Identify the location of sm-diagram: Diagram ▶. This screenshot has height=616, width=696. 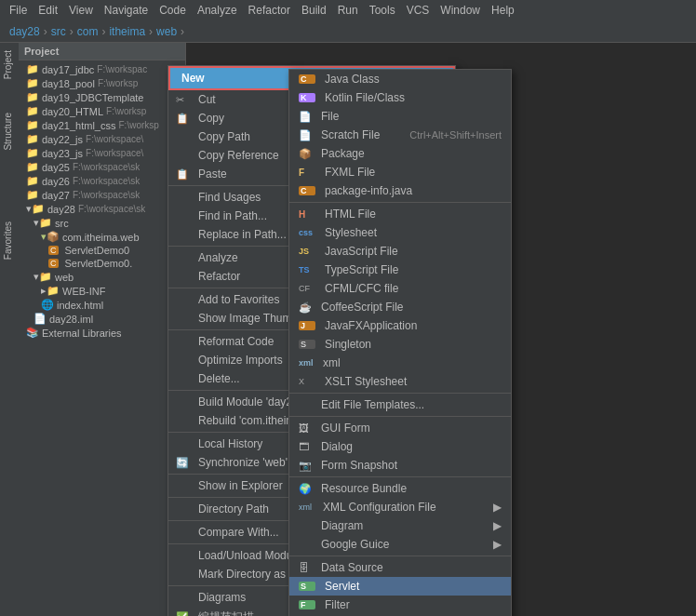
(400, 526).